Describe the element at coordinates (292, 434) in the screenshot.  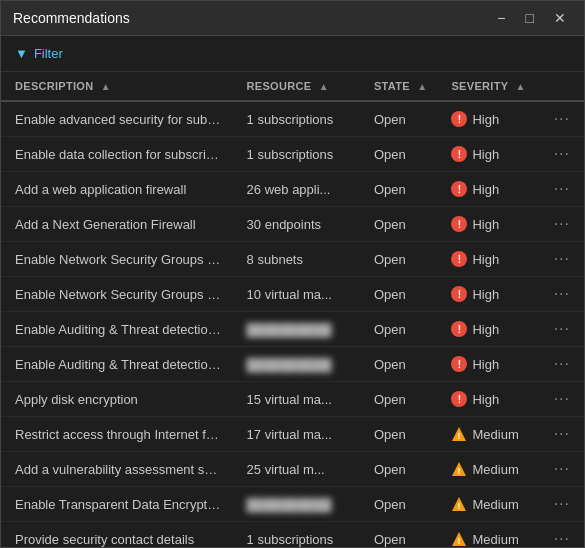
I see `table-row: Restrict access through Internet facing.…` at that location.